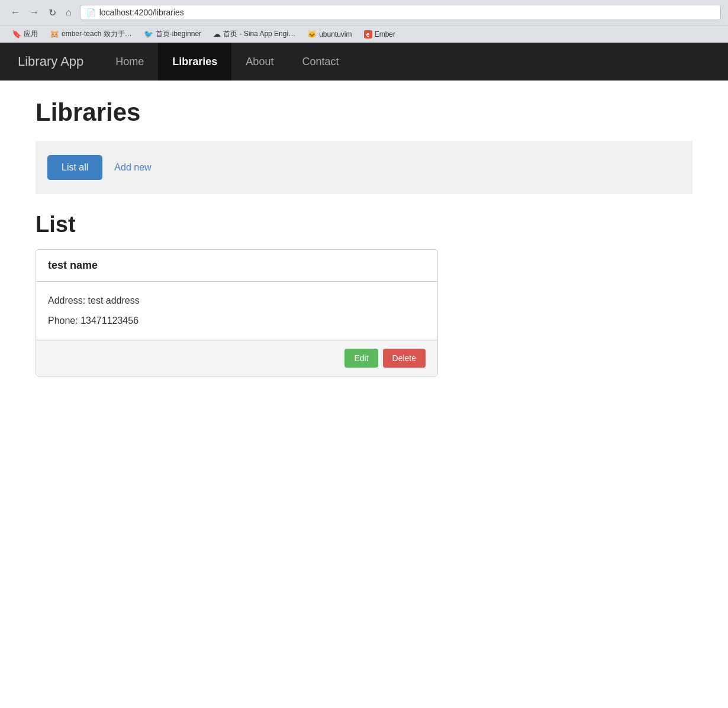  What do you see at coordinates (17, 34) in the screenshot?
I see `apps-icon: 🔖` at bounding box center [17, 34].